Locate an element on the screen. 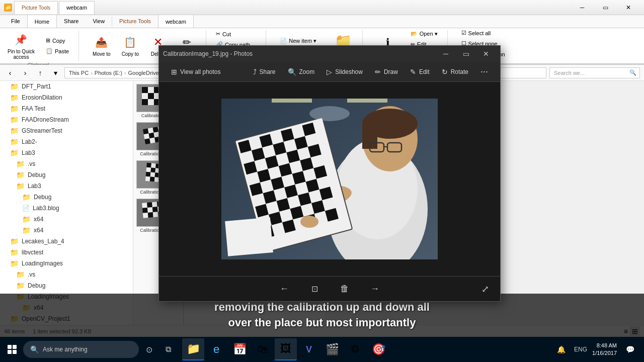 Image resolution: width=644 pixels, height=362 pixels. minimize-button: ─ is located at coordinates (582, 8).